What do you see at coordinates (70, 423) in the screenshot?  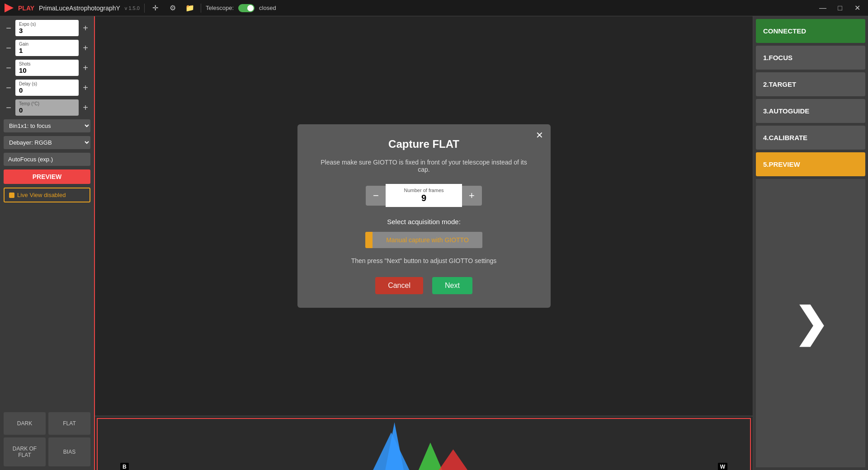 I see `flat-button: FLAT` at bounding box center [70, 423].